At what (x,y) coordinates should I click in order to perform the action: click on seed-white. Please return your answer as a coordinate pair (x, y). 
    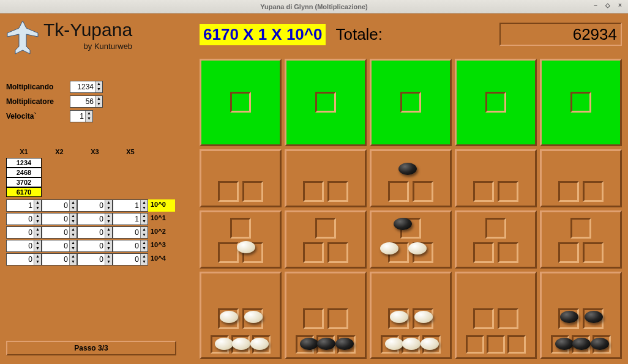
    Looking at the image, I should click on (224, 344).